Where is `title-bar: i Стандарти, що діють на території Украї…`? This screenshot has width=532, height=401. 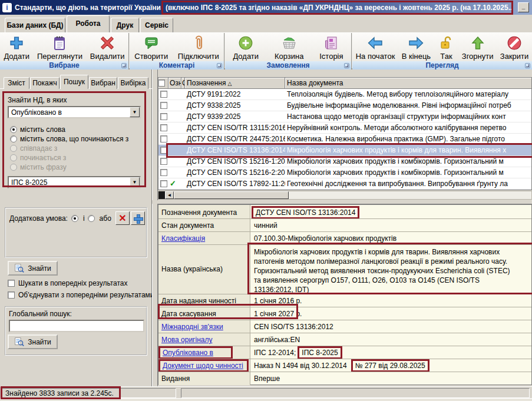
title-bar: i Стандарти, що діють на території Украї… is located at coordinates (266, 7).